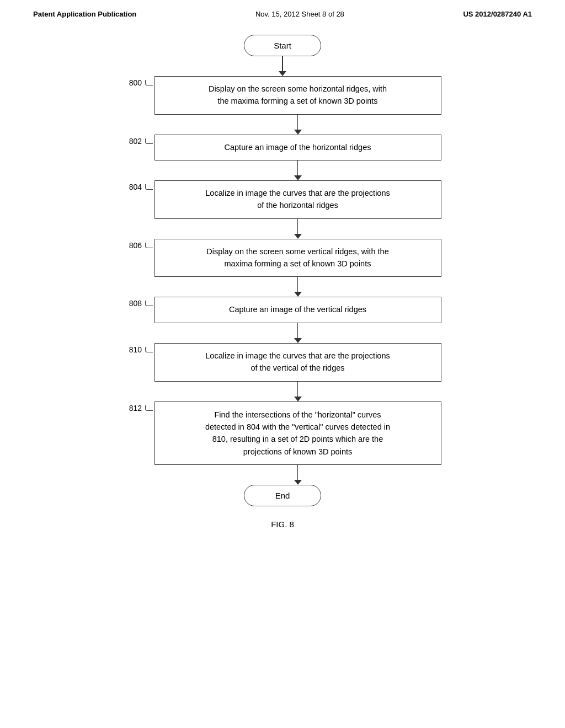  I want to click on step-802-wrapper: Capture an image of the horizontal ridge…, so click(298, 148).